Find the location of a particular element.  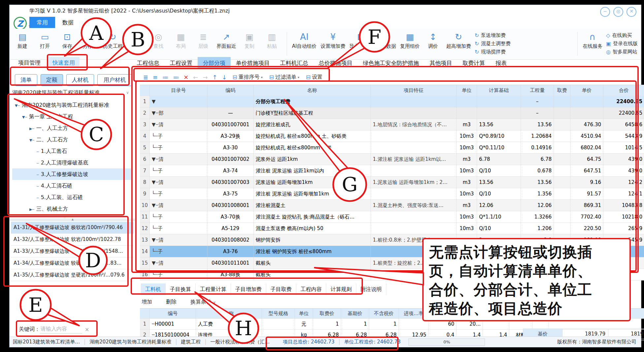

tree-node: ▼┄二、人工石方 is located at coordinates (72, 140).